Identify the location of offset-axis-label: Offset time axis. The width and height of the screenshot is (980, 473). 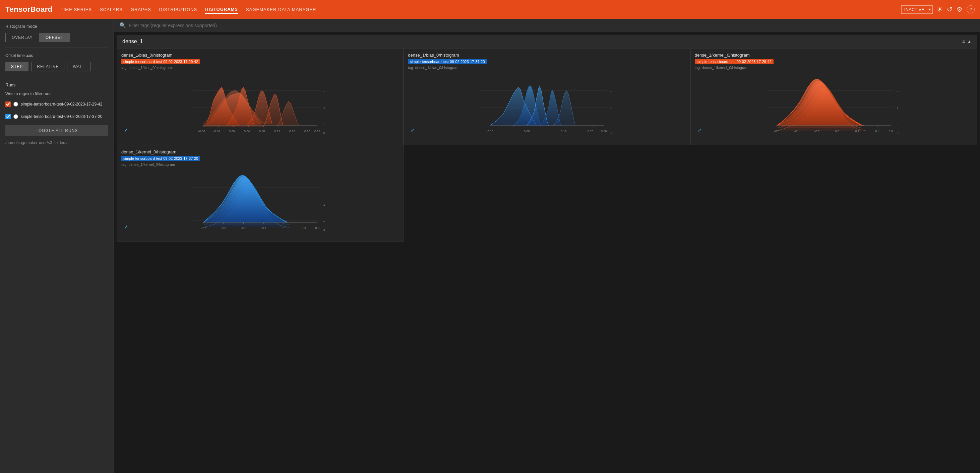
(57, 56).